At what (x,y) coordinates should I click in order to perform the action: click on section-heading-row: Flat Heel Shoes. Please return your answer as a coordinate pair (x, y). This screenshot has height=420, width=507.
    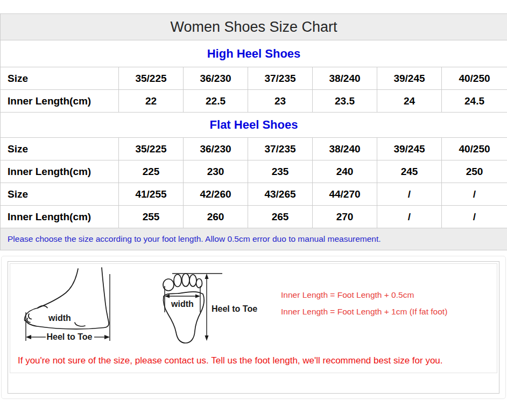
    Looking at the image, I should click on (254, 125).